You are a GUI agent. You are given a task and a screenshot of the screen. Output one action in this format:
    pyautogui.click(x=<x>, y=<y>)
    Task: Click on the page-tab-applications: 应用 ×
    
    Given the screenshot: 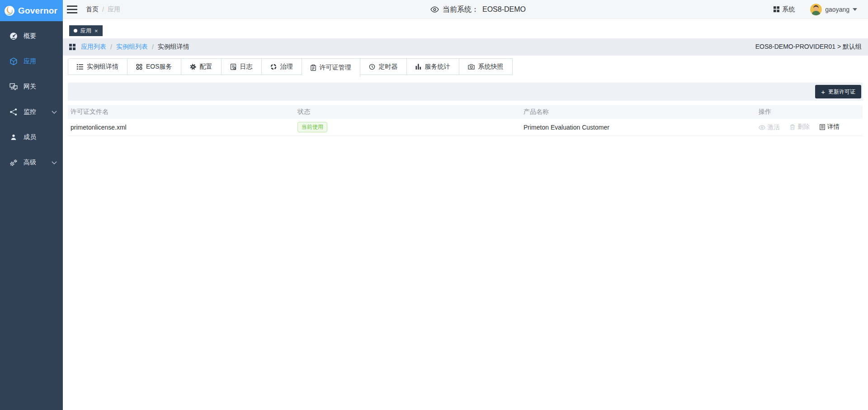 What is the action you would take?
    pyautogui.click(x=86, y=31)
    